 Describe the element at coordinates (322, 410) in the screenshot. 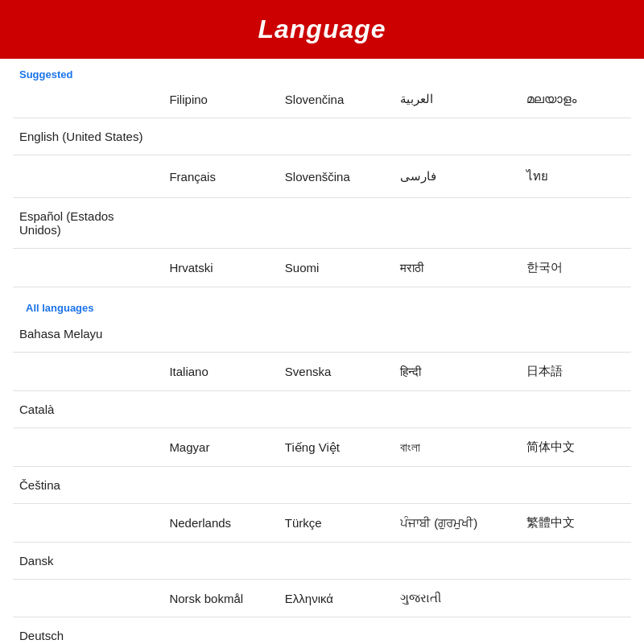

I see `list-item: Català` at that location.